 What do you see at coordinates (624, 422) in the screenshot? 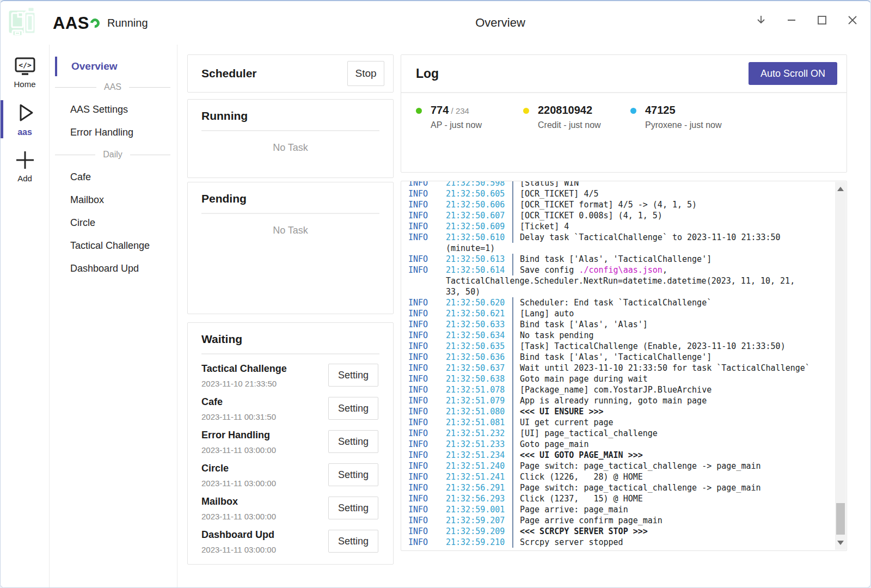
I see `log-row: INFO21:32:51.081UI get current page` at bounding box center [624, 422].